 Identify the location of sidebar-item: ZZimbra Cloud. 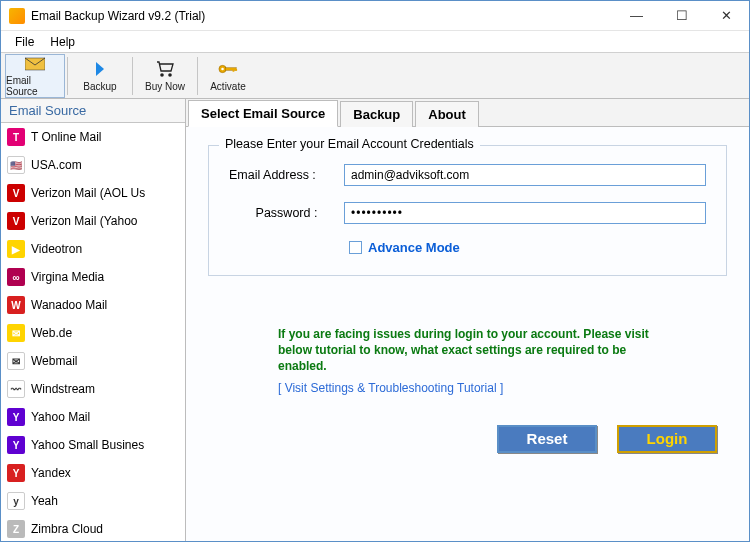
(93, 528).